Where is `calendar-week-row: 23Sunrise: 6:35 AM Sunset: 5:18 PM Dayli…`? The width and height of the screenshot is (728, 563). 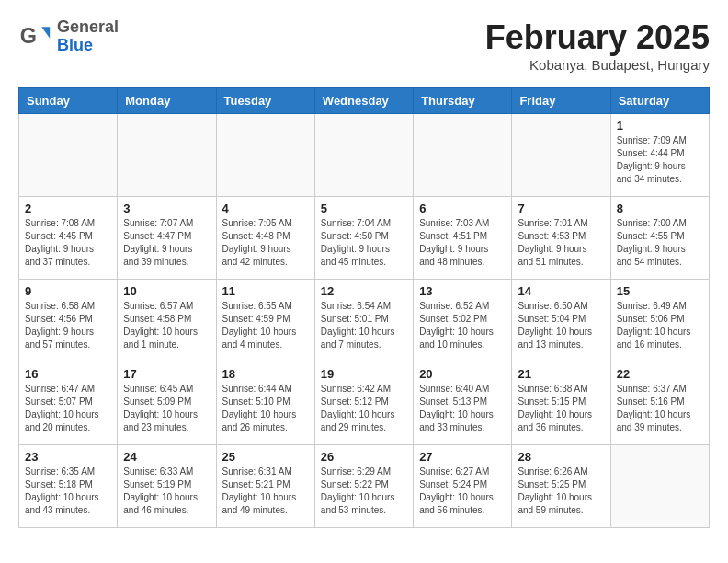
calendar-week-row: 23Sunrise: 6:35 AM Sunset: 5:18 PM Dayli… is located at coordinates (364, 487).